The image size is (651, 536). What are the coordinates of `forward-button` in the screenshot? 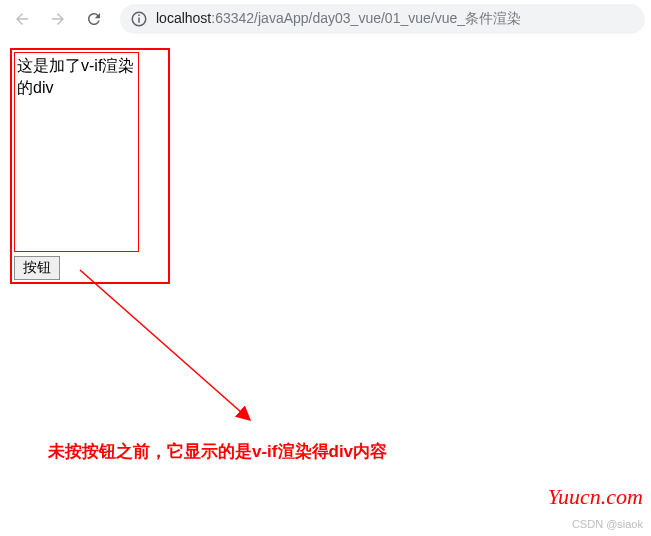 It's located at (58, 19).